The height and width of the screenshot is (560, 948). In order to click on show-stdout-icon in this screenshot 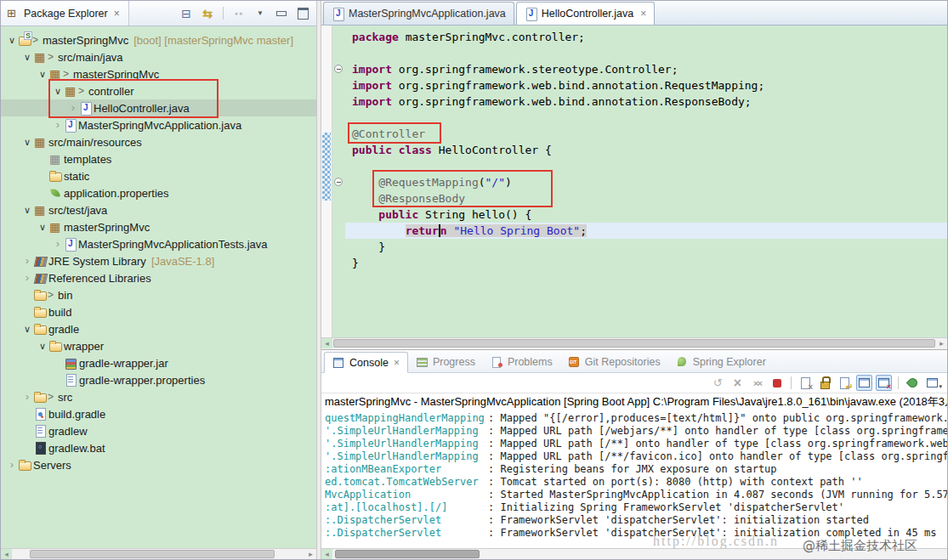, I will do `click(864, 382)`.